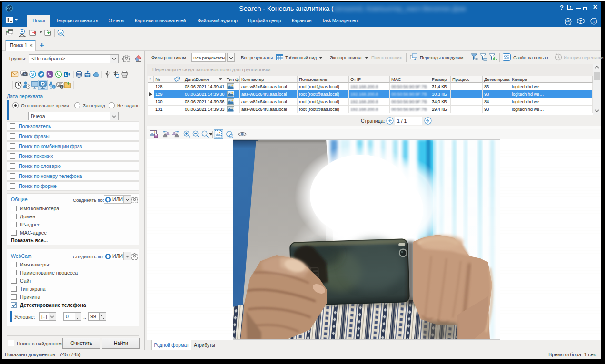  Describe the element at coordinates (568, 22) in the screenshot. I see `svg-text: API` at that location.